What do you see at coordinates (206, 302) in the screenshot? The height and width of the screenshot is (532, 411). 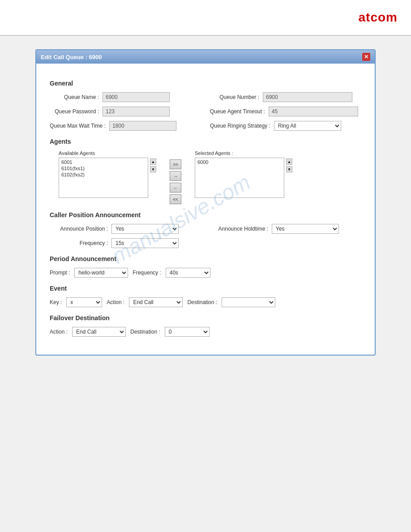 I see `form-row-event: Key : x 0 1 Action : End Call Transfer D…` at bounding box center [206, 302].